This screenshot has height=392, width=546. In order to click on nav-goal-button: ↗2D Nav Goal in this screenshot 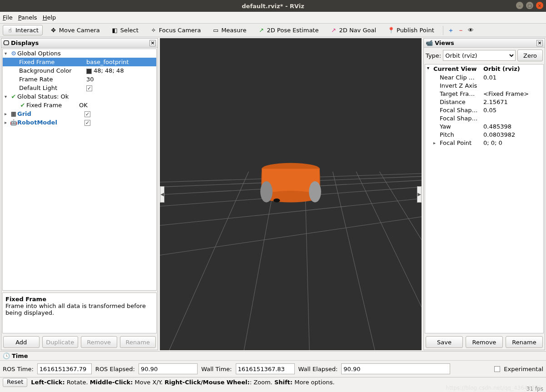, I will do `click(353, 30)`.